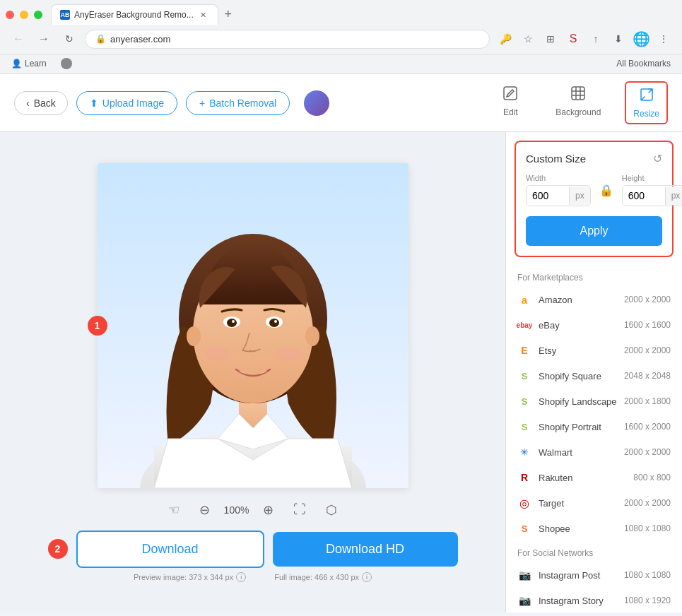 Image resolution: width=682 pixels, height=616 pixels. What do you see at coordinates (44, 39) in the screenshot?
I see `forward-nav-button: →` at bounding box center [44, 39].